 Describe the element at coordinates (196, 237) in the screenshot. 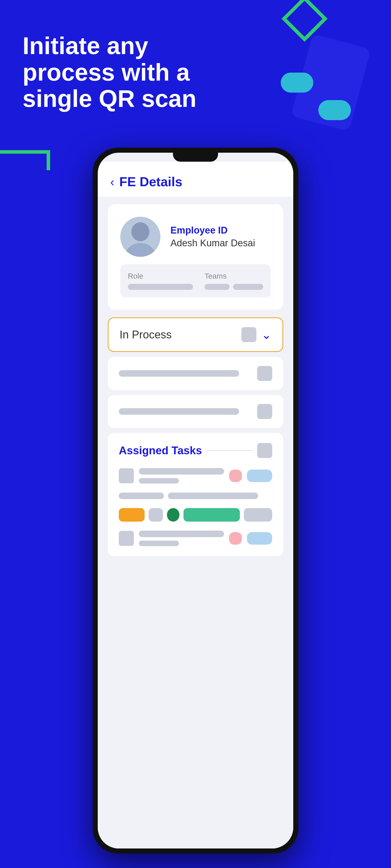

I see `employee-info: Employee ID Adesh Kumar Desai` at that location.